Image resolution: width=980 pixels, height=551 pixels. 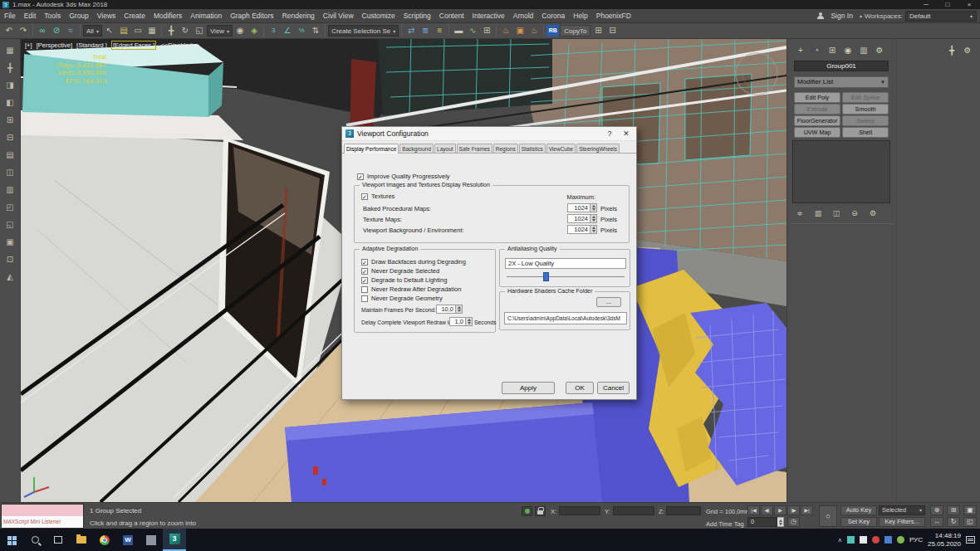 I want to click on tab-statistics: Statistics, so click(x=532, y=148).